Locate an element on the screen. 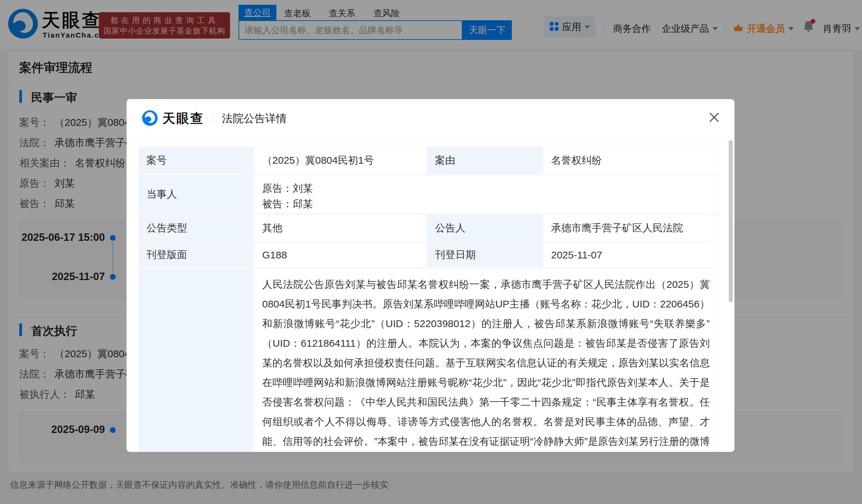  party-plaintiff: 原告：刘某 is located at coordinates (490, 188).